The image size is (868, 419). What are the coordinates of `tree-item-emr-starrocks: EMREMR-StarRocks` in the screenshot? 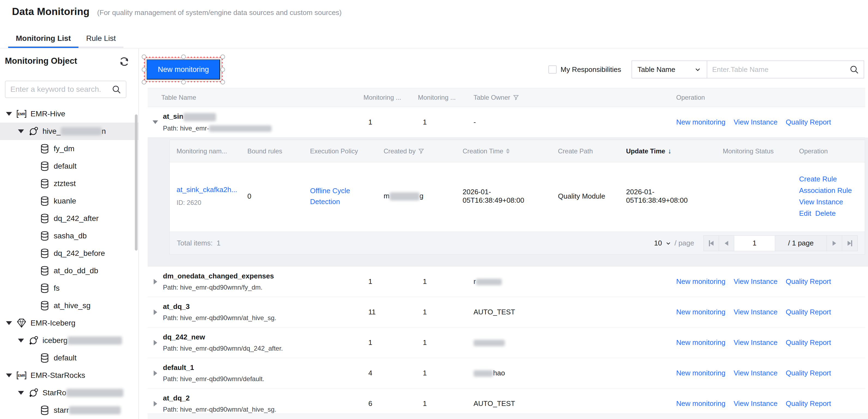 It's located at (69, 375).